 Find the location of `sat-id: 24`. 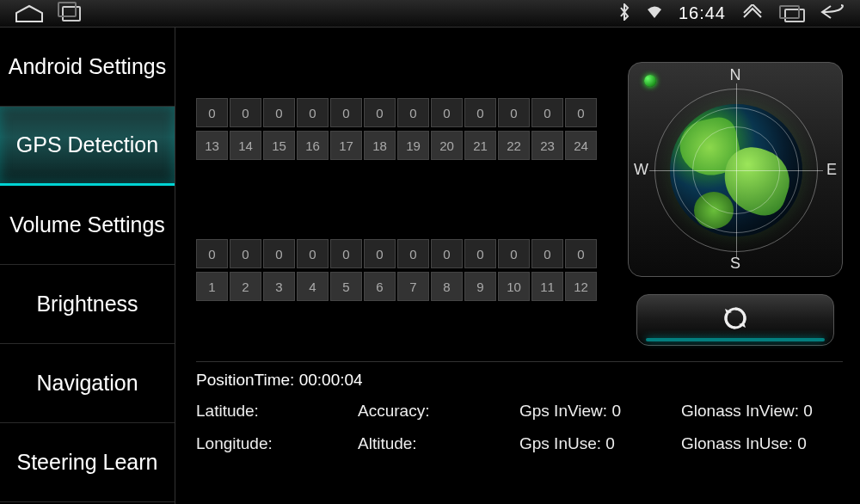

sat-id: 24 is located at coordinates (581, 145).